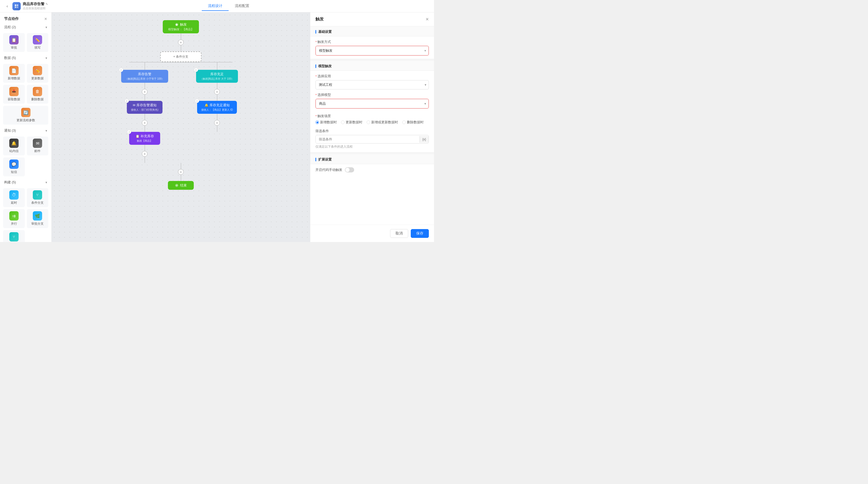 This screenshot has width=868, height=484. What do you see at coordinates (145, 92) in the screenshot?
I see `left-plus-1: +` at bounding box center [145, 92].